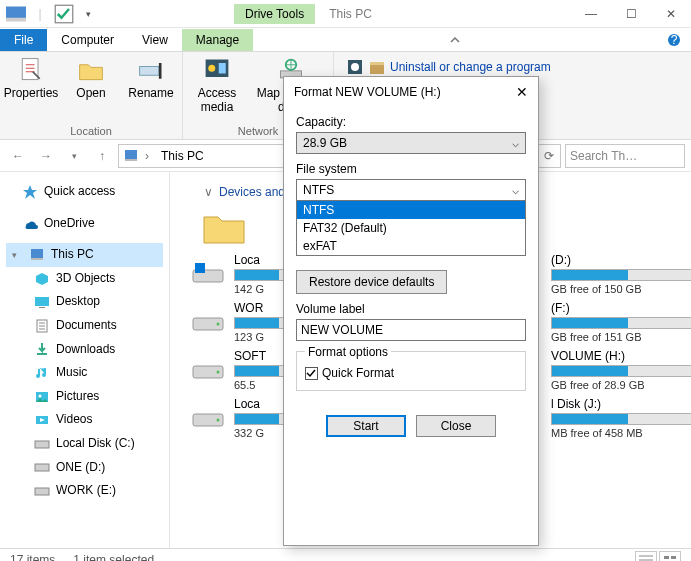  I want to click on nav-back-button: ←, so click(18, 156).